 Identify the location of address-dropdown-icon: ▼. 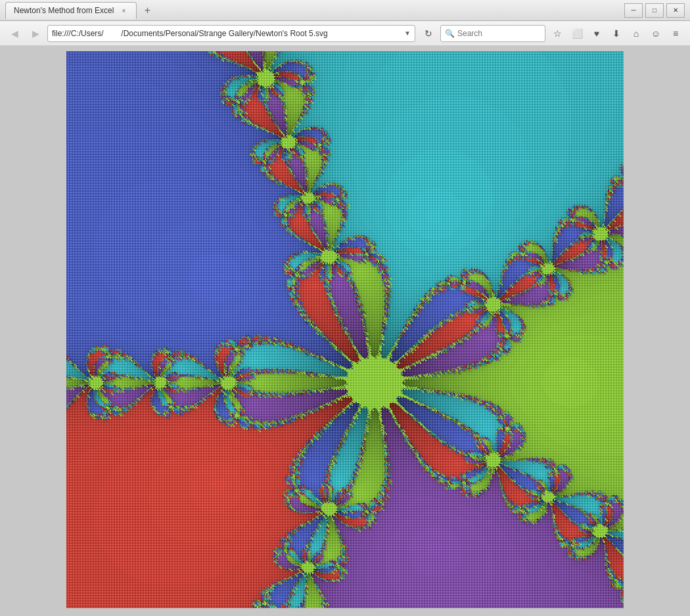
(407, 33).